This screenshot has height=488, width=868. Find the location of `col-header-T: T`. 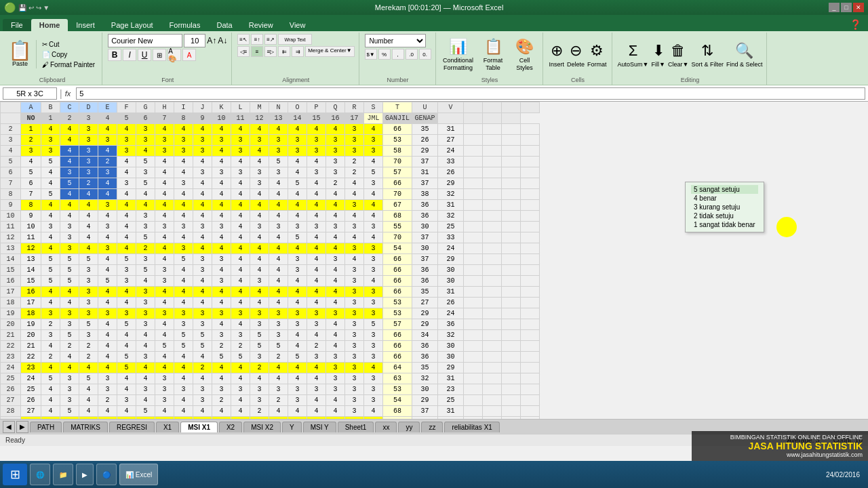

col-header-T: T is located at coordinates (397, 108).